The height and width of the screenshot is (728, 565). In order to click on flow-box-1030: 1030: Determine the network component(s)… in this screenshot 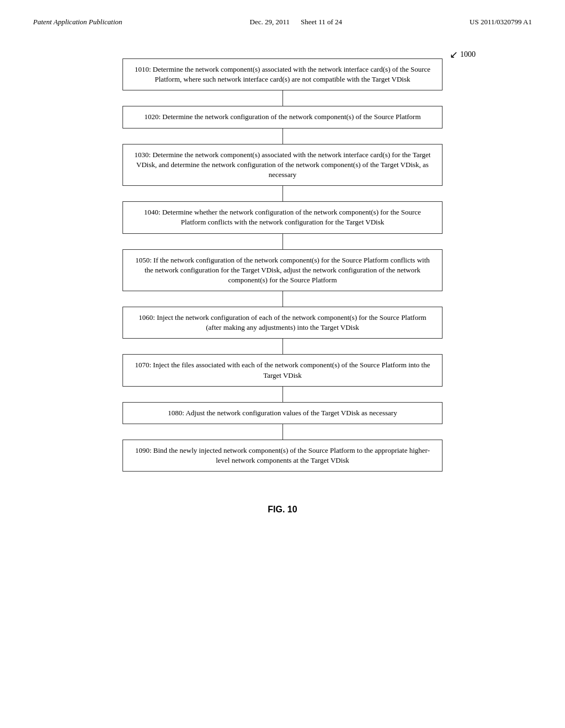, I will do `click(282, 165)`.